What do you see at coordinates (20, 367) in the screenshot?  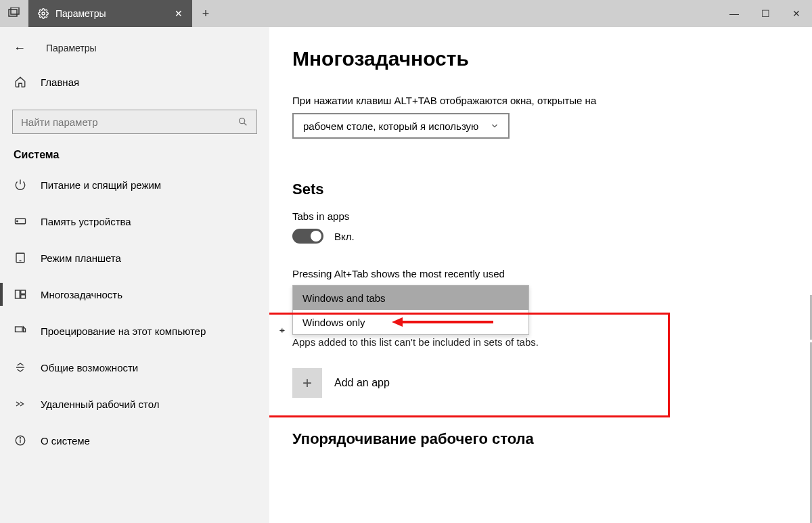 I see `shared-icon` at bounding box center [20, 367].